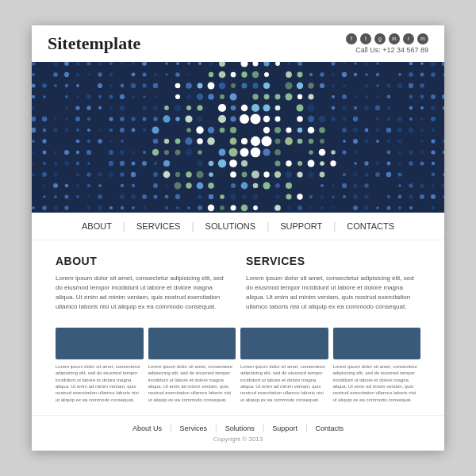  Describe the element at coordinates (238, 425) in the screenshot. I see `footer-nav: About Us | Services | Solutions | Suppor…` at that location.